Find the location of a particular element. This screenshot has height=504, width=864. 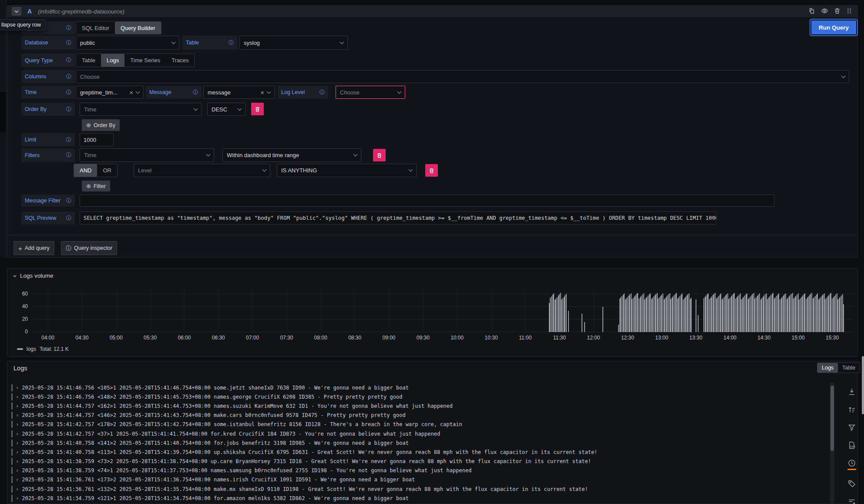

x-gridline is located at coordinates (151, 310).